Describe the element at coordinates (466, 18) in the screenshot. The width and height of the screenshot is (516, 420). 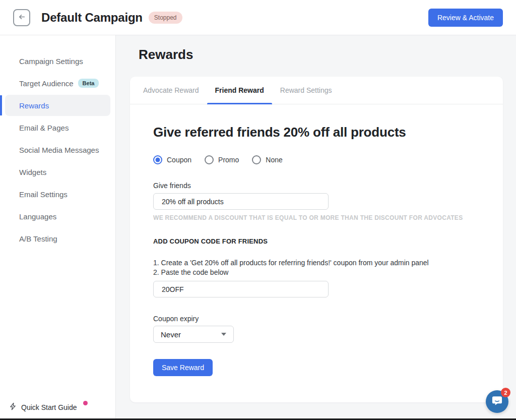
I see `review-activate-button: Review & Activate` at that location.